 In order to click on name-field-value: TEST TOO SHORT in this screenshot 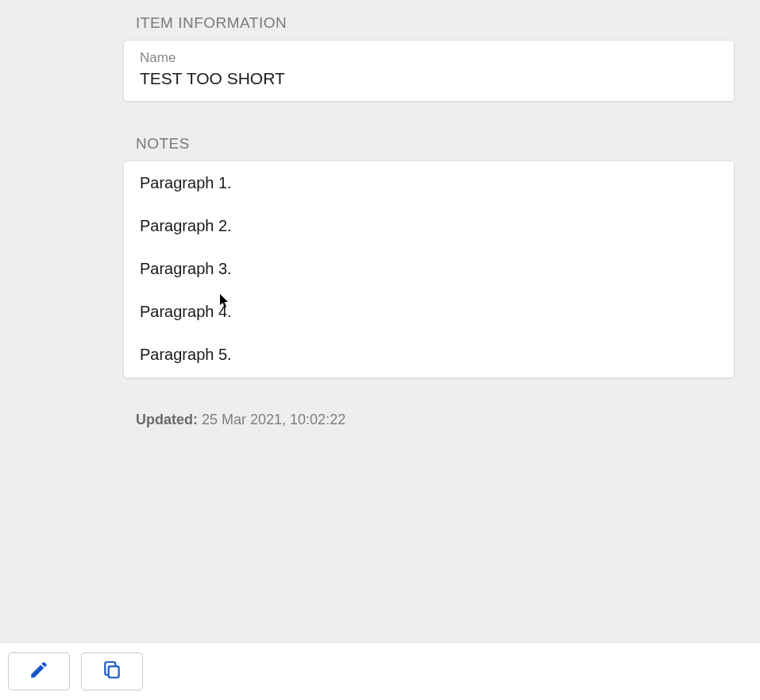, I will do `click(429, 79)`.